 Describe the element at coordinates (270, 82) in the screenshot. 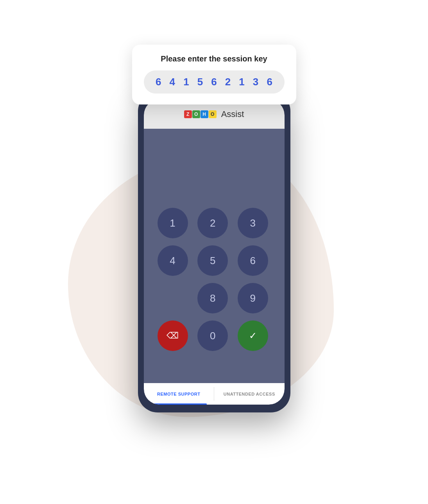

I see `digit-8: 6` at that location.